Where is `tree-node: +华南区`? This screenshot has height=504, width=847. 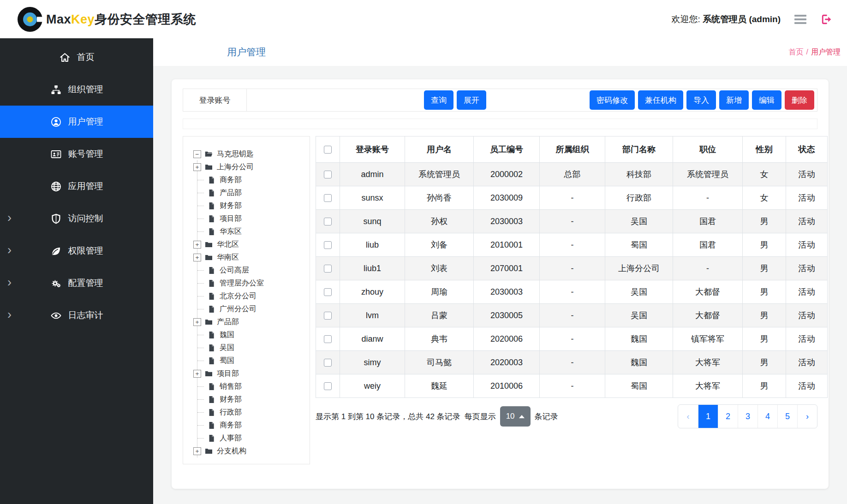 tree-node: +华南区 is located at coordinates (252, 257).